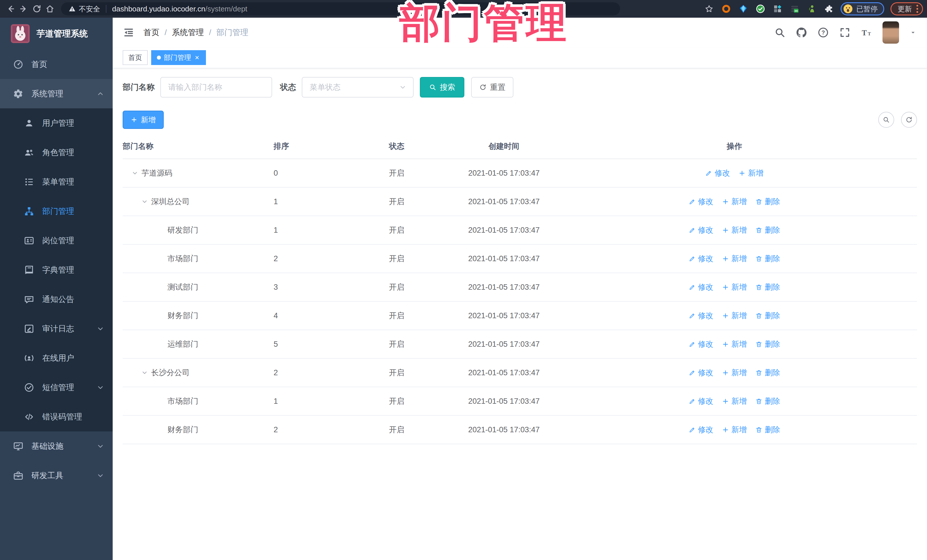 The width and height of the screenshot is (927, 560). Describe the element at coordinates (216, 87) in the screenshot. I see `dept-name-input` at that location.